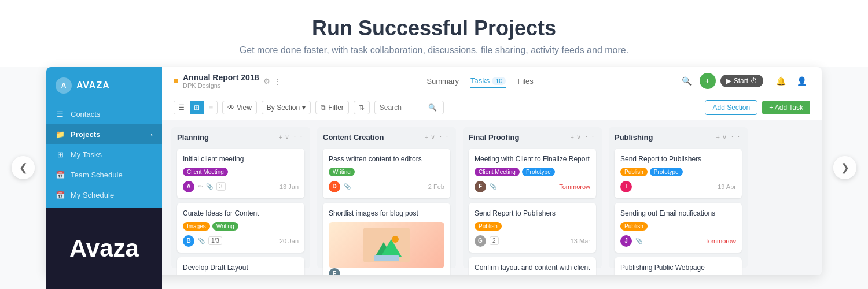  Describe the element at coordinates (189, 241) in the screenshot. I see `task-avatar: B` at that location.